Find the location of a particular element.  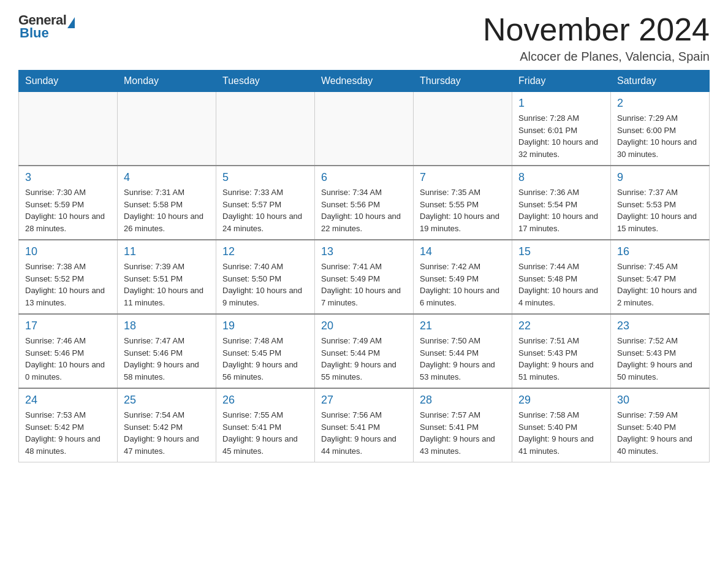

calendar-cell: 26Sunrise: 7:55 AMSunset: 5:41 PMDayligh… is located at coordinates (266, 426).